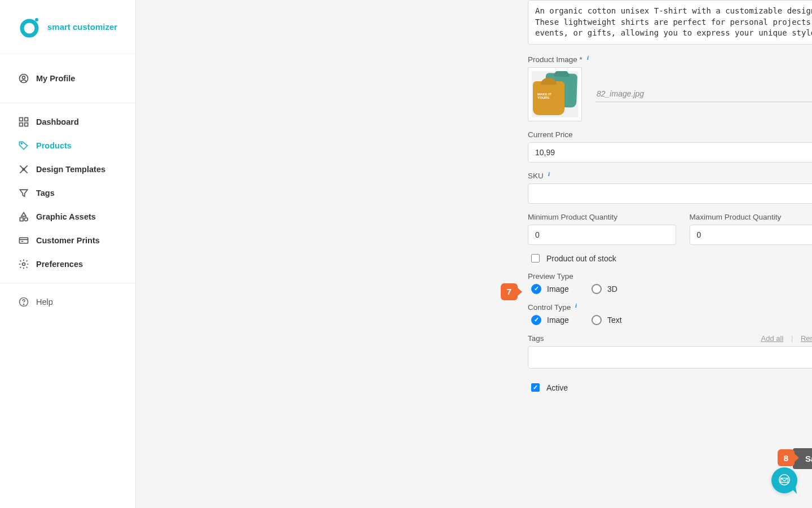 This screenshot has height=508, width=812. I want to click on sidebar-item-help: Help, so click(68, 302).